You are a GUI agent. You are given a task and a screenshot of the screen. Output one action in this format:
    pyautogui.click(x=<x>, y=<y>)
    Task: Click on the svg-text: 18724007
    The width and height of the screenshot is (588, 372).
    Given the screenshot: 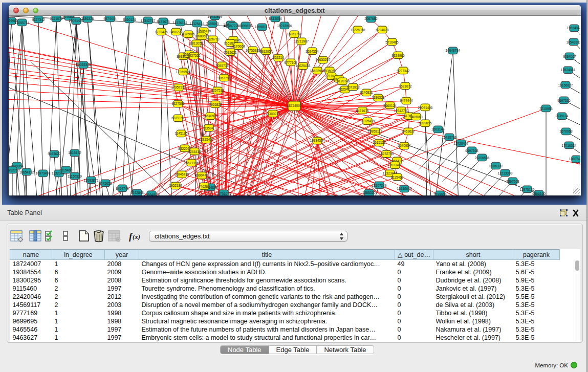 What is the action you would take?
    pyautogui.click(x=295, y=105)
    